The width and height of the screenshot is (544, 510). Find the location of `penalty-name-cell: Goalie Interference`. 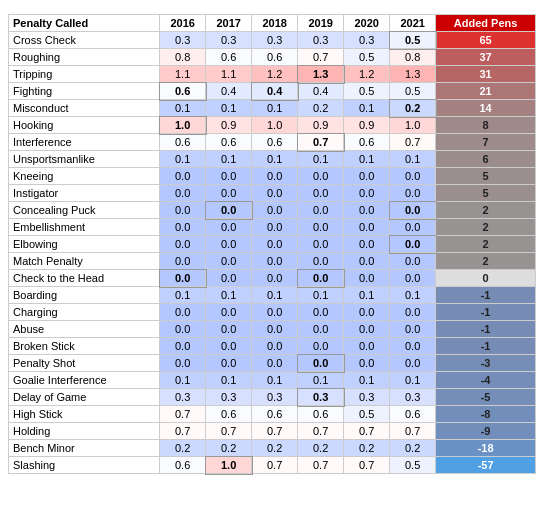

penalty-name-cell: Goalie Interference is located at coordinates (84, 380).